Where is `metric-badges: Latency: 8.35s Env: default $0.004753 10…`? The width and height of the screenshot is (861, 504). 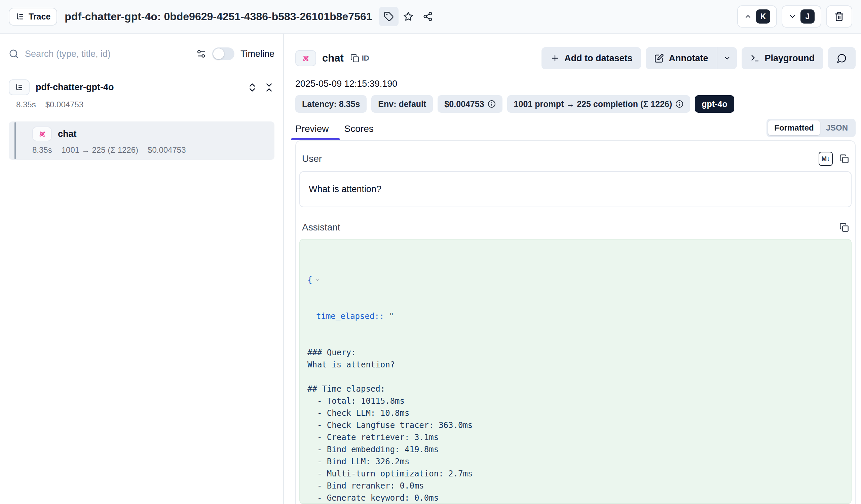
metric-badges: Latency: 8.35s Env: default $0.004753 10… is located at coordinates (575, 104).